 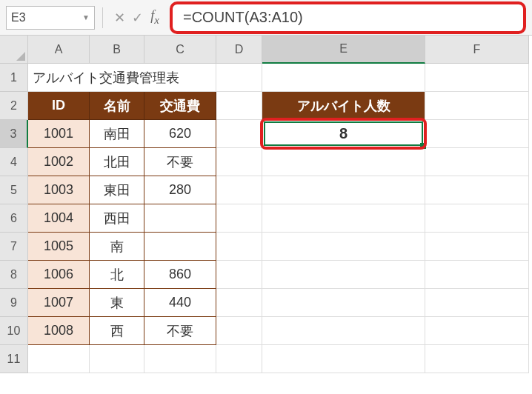 What do you see at coordinates (239, 303) in the screenshot?
I see `cell-D9` at bounding box center [239, 303].